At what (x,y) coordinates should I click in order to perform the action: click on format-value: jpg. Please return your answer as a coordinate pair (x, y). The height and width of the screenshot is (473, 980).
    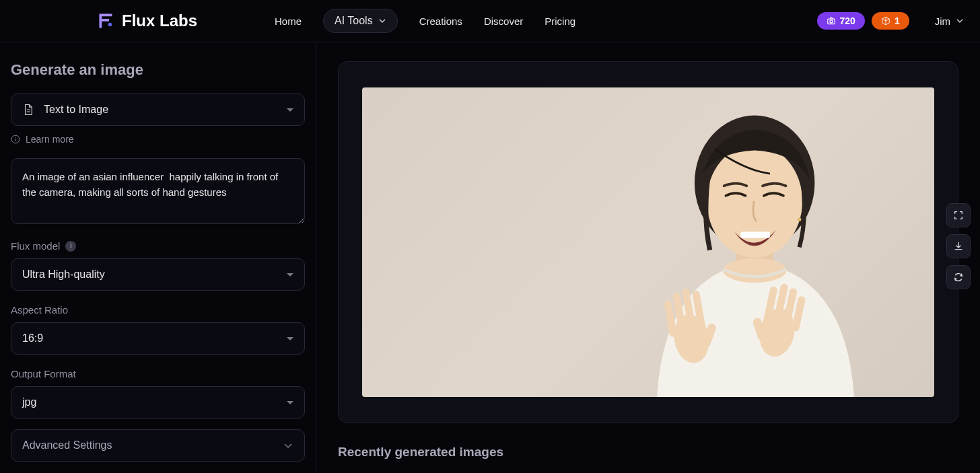
    Looking at the image, I should click on (30, 402).